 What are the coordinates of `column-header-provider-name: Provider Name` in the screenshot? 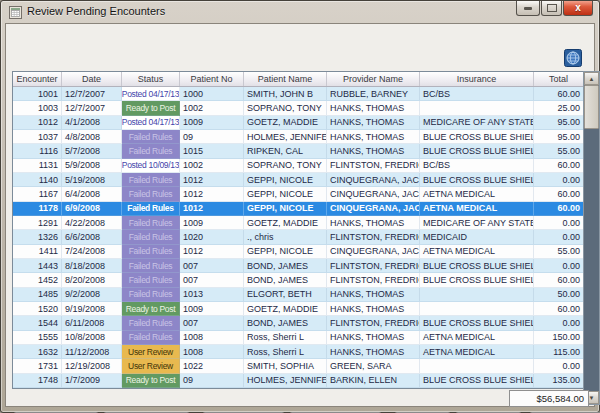 It's located at (374, 79).